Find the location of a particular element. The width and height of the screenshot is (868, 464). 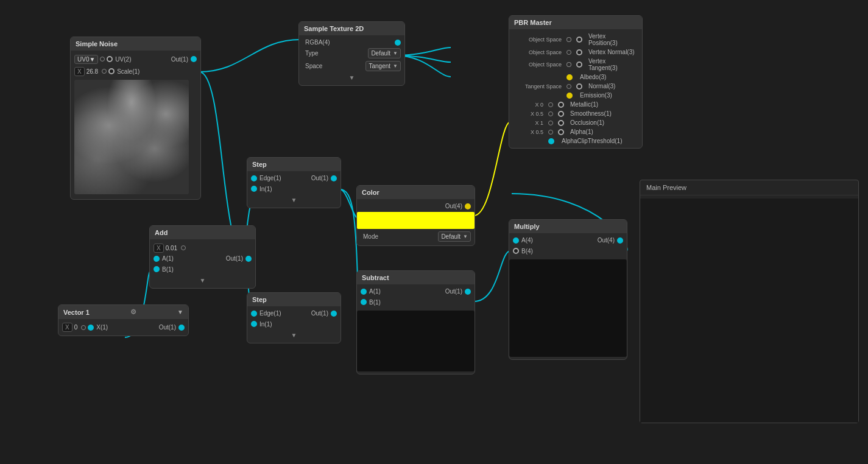

step1-body: Edge(1) Out(1) In(1) ▼ is located at coordinates (294, 189).